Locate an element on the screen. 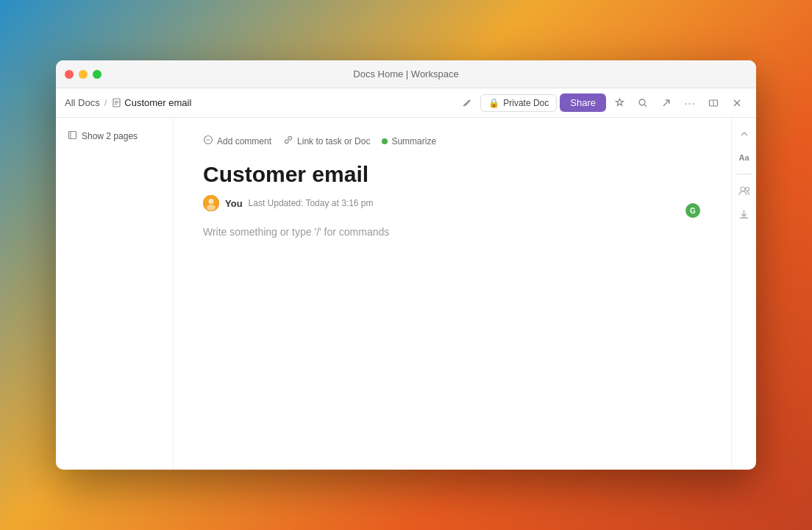  share-button: Share is located at coordinates (583, 103).